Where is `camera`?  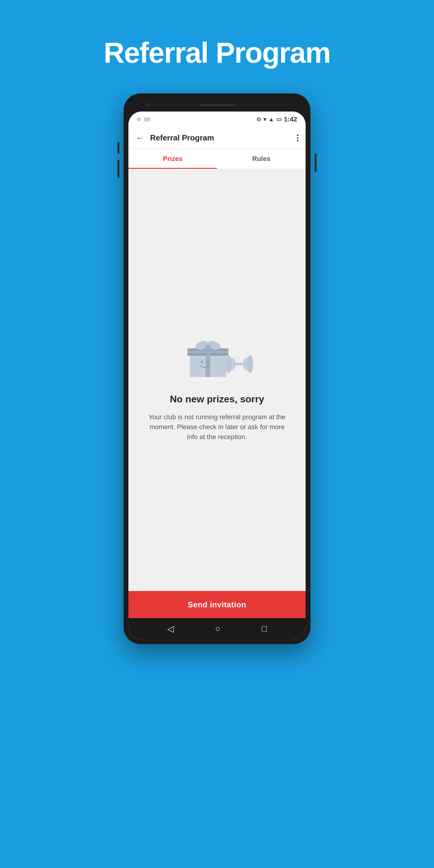
camera is located at coordinates (149, 105).